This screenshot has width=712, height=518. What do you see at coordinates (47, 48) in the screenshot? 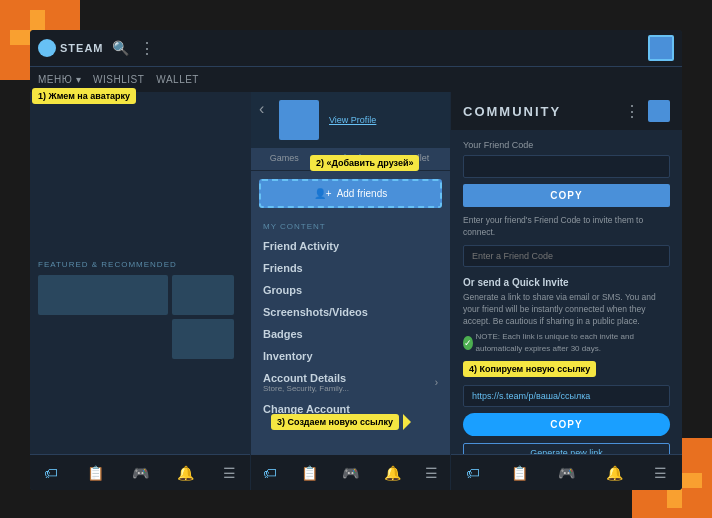
I see `steam-icon` at bounding box center [47, 48].